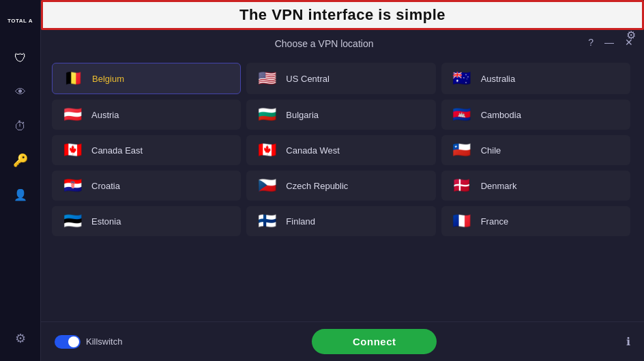  I want to click on location-name-canada-west: Canada West, so click(312, 150).